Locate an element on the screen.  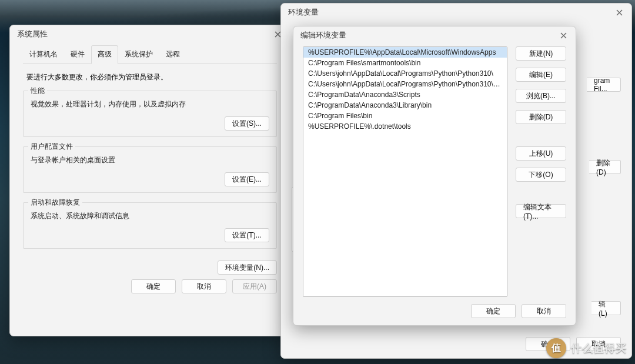
sysprop-apply-button: 应用(A) is located at coordinates (255, 286).